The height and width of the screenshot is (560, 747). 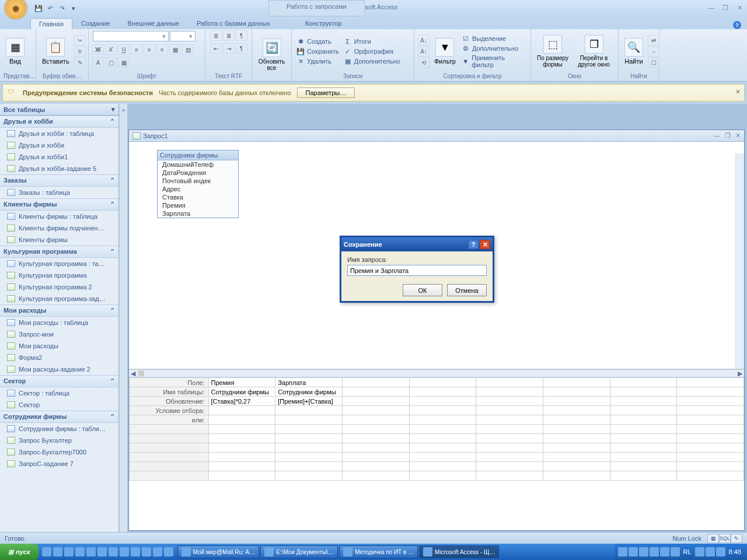 What do you see at coordinates (137, 50) in the screenshot?
I see `align-left-icon: ≡` at bounding box center [137, 50].